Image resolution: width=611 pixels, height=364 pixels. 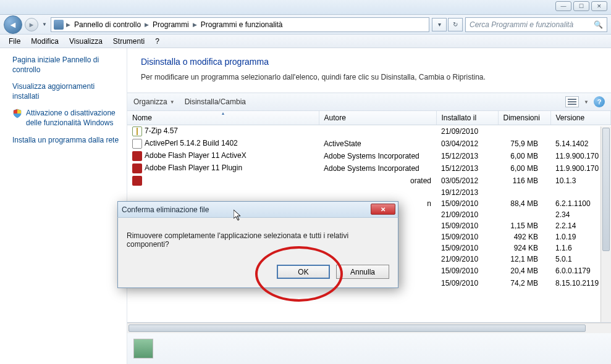 I want to click on program-name: ActivePerl 5.14.2 Build 1402, so click(x=192, y=143).